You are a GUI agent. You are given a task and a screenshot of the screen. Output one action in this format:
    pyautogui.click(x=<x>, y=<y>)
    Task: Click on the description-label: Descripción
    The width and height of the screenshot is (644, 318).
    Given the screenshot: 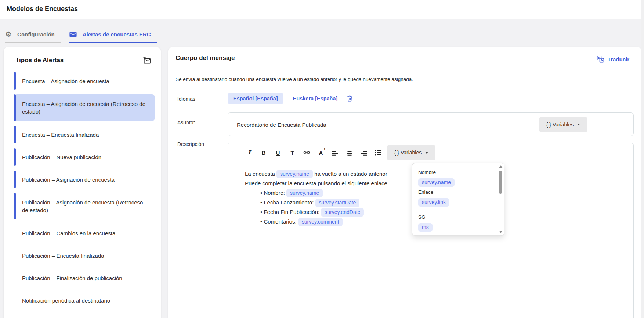 What is the action you would take?
    pyautogui.click(x=191, y=144)
    